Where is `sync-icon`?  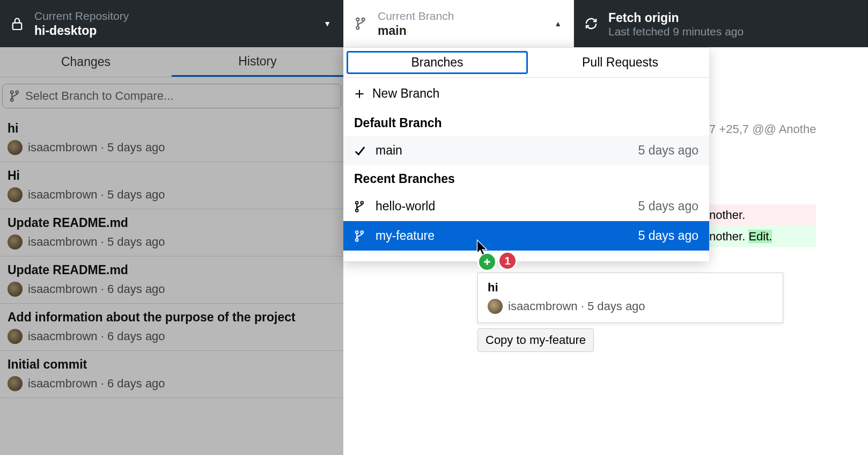 sync-icon is located at coordinates (591, 24).